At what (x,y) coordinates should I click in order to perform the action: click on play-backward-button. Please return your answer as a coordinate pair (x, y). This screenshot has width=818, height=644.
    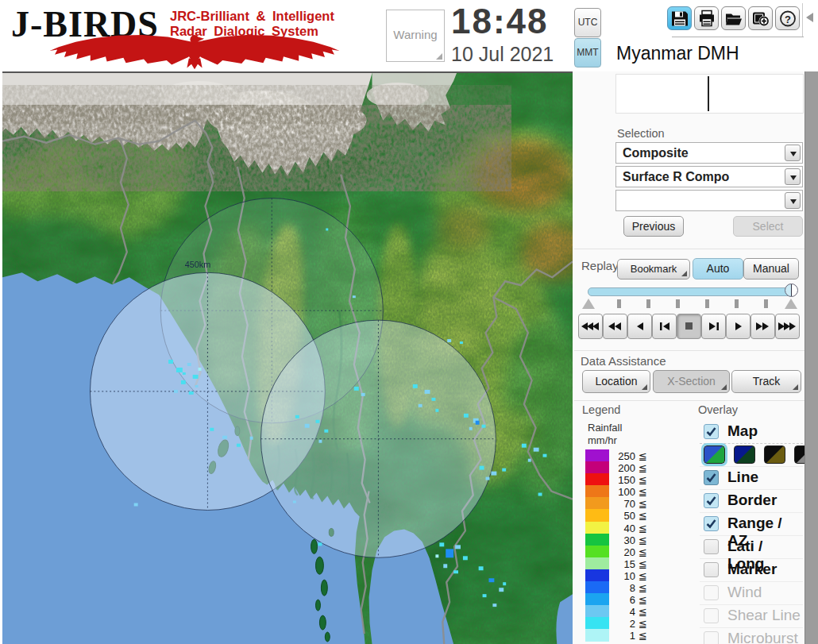
    Looking at the image, I should click on (640, 326).